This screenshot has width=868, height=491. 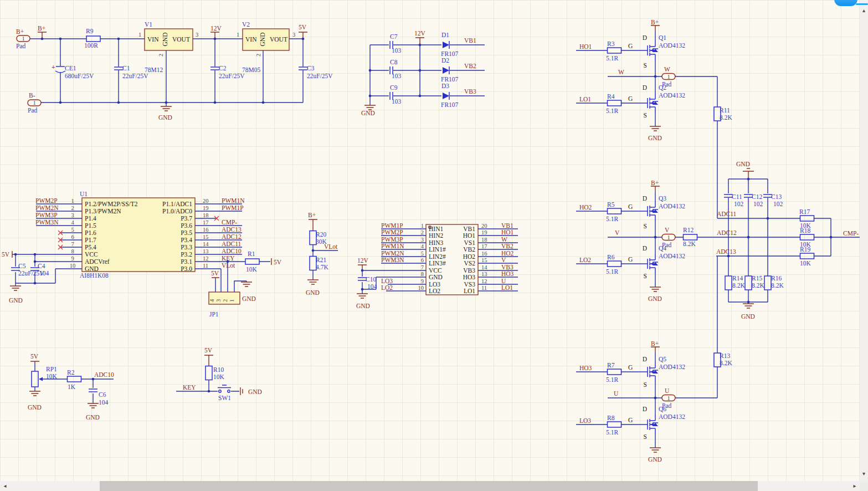 I want to click on label-p1.7: P1.7, so click(x=91, y=240).